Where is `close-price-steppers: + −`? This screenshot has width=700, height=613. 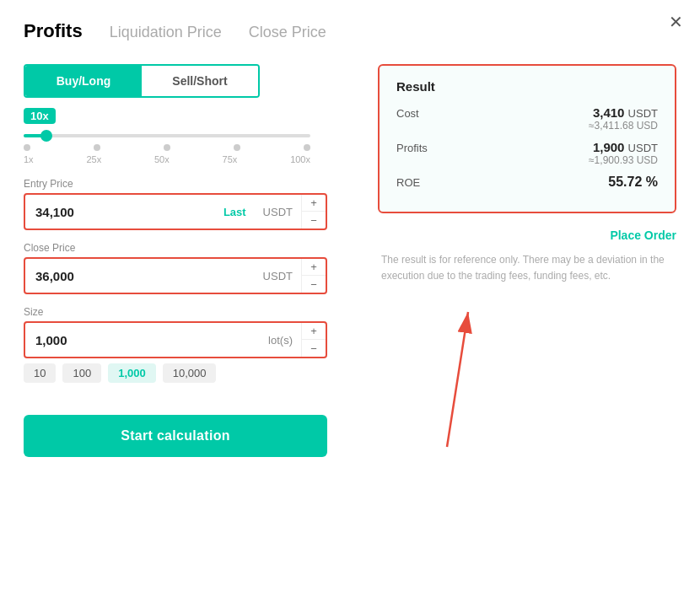 close-price-steppers: + − is located at coordinates (314, 276).